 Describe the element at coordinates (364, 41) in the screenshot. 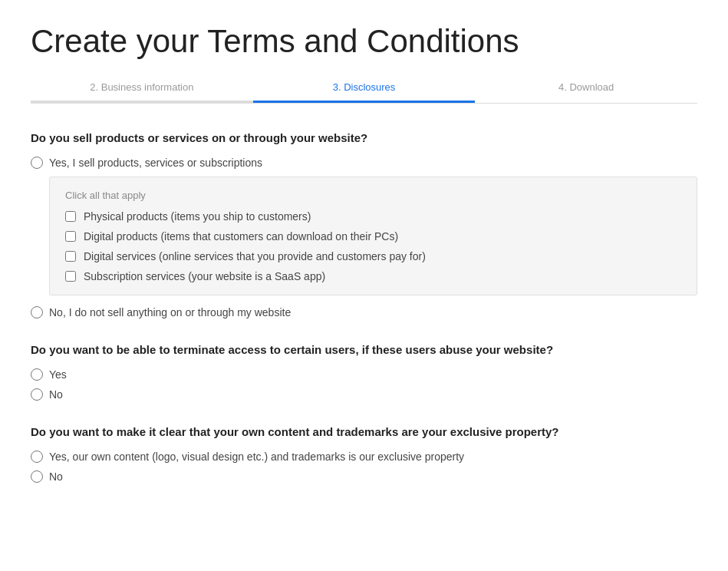

I see `page-title: Create your Terms and Conditions` at that location.